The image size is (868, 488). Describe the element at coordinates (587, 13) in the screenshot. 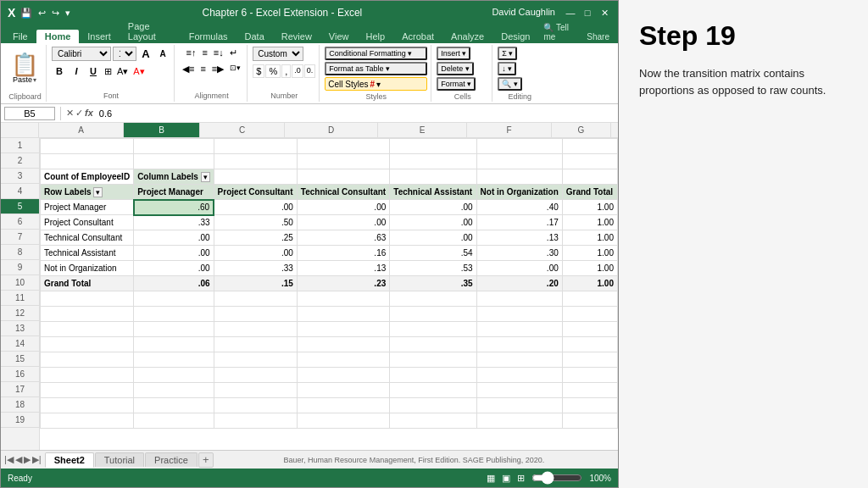

I see `maximize-btn: □` at that location.